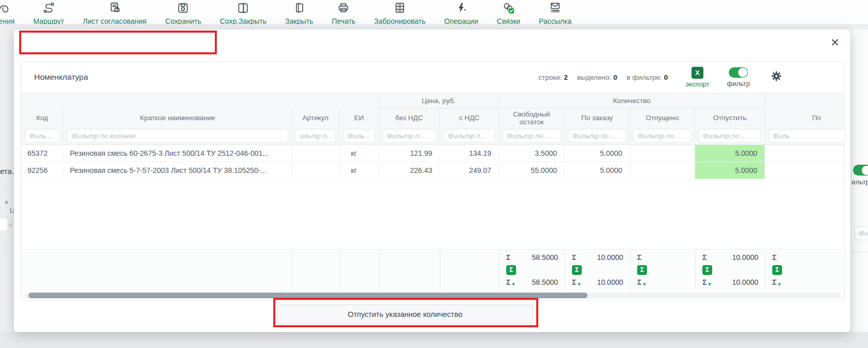 This screenshot has height=348, width=868. I want to click on background-left-filter-input-fragment, so click(4, 225).